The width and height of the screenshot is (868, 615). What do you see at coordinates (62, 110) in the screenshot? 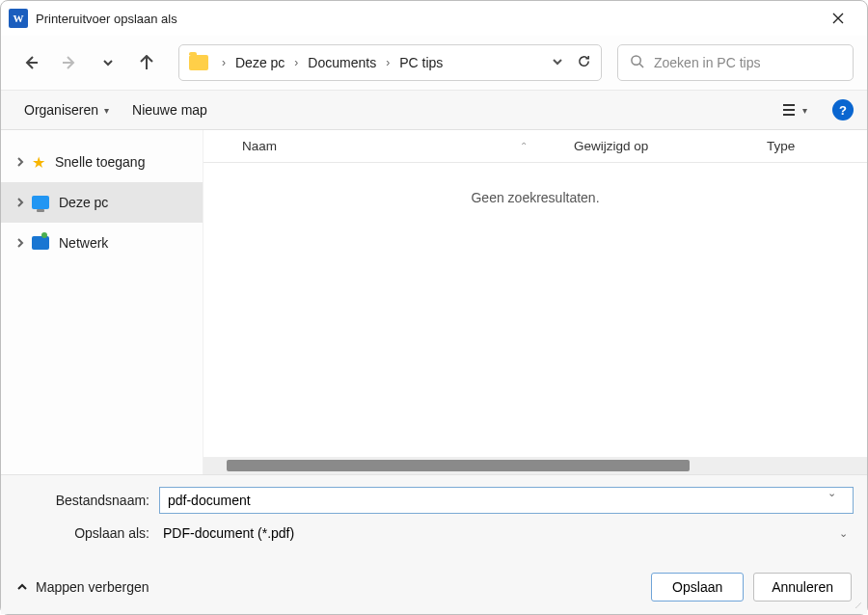
I see `organize-label: Organiseren` at bounding box center [62, 110].